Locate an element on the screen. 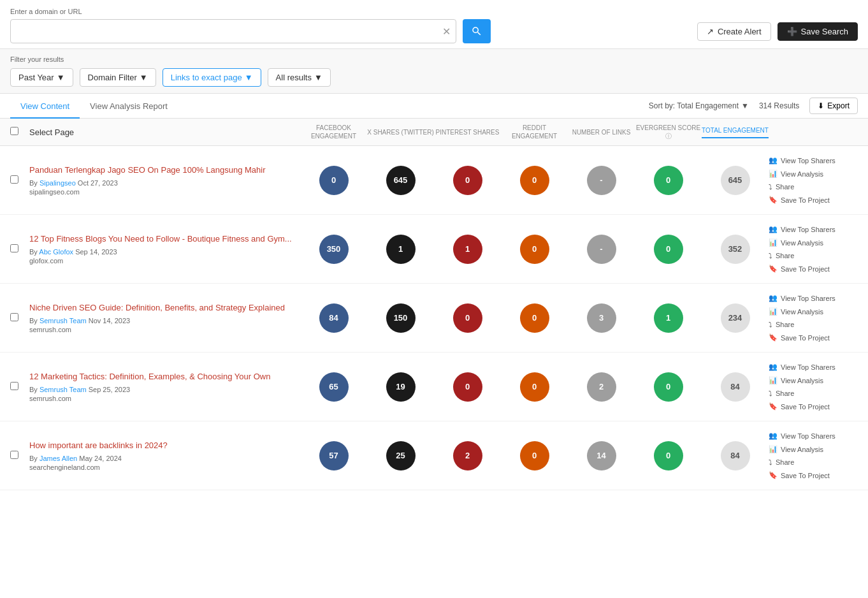 This screenshot has height=598, width=868. select-all-checkbox is located at coordinates (14, 131).